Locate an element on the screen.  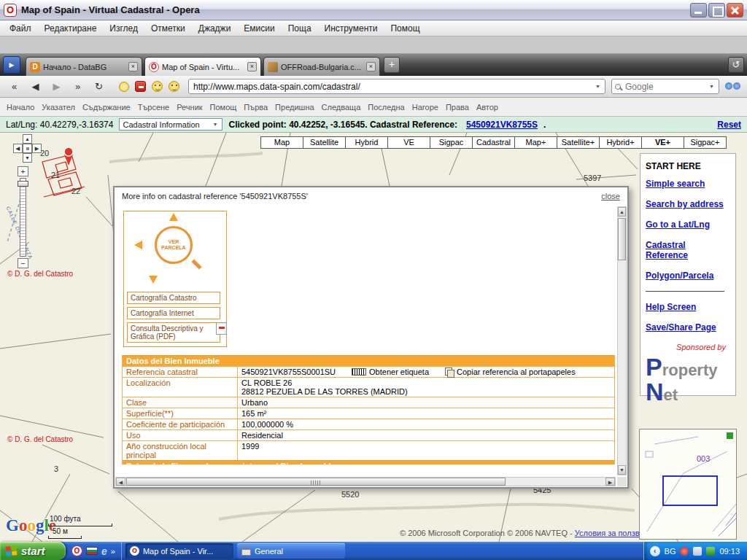
pdf-icon is located at coordinates (222, 328).